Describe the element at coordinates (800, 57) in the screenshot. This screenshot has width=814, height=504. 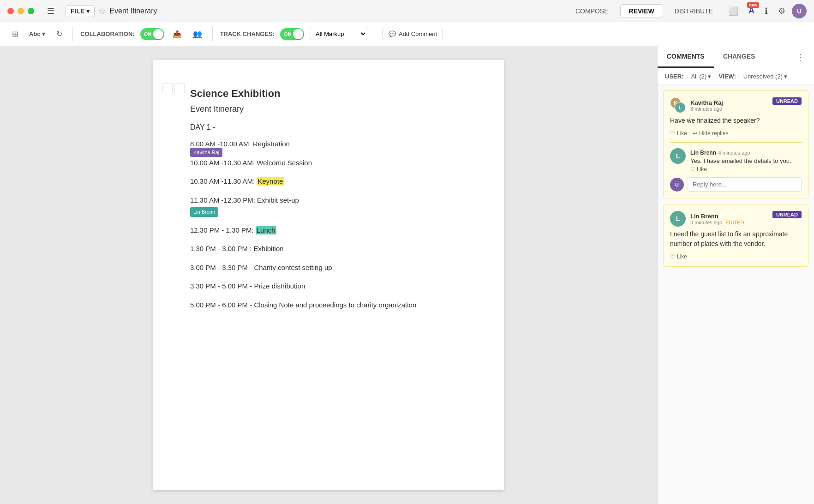
I see `panel-menu-button: ⋮` at that location.